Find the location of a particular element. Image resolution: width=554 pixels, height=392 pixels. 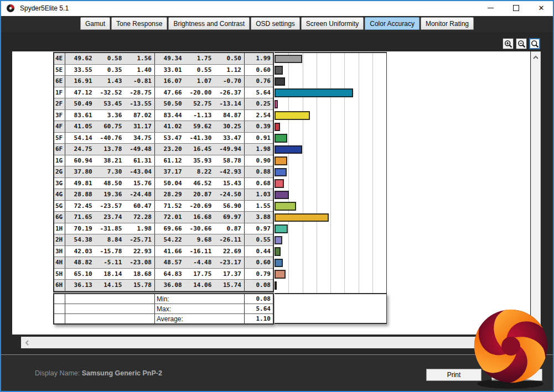

reference-lab-values: 71.6523.7472.28 is located at coordinates (110, 217).